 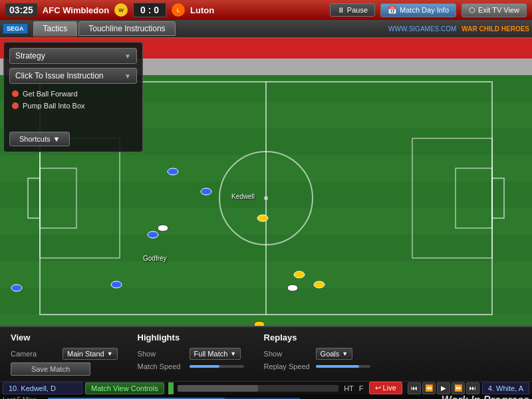 What do you see at coordinates (76, 11) in the screenshot?
I see `home-team-name: AFC Wimbledon` at bounding box center [76, 11].